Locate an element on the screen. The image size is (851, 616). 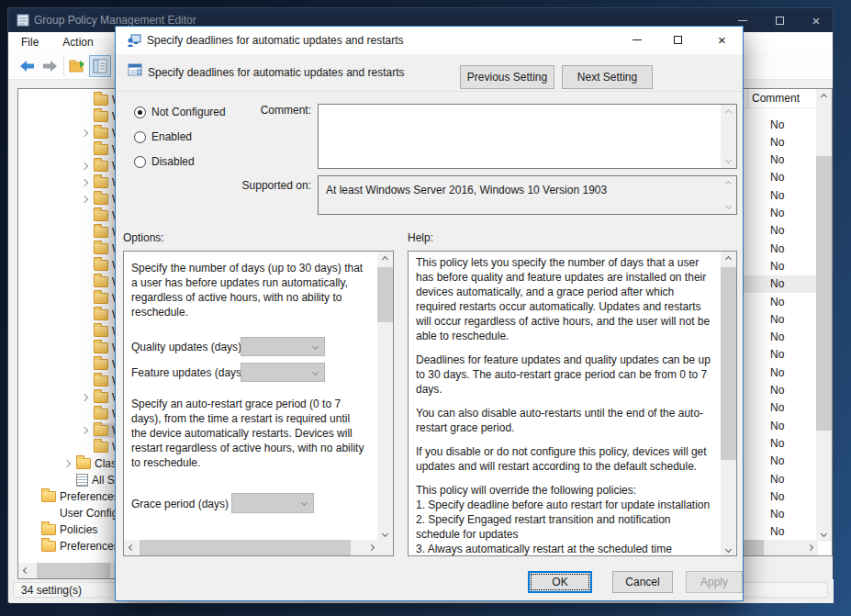
list-scroll-up-icon is located at coordinates (824, 97).